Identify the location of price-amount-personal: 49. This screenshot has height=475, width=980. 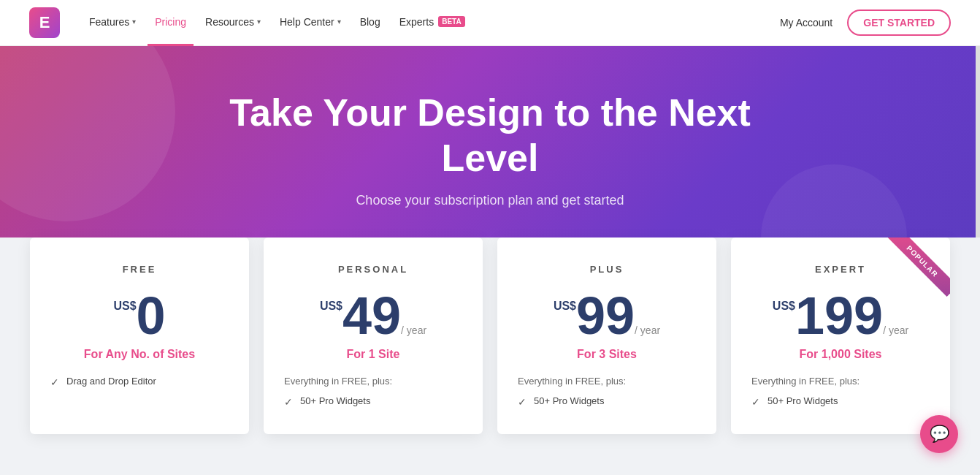
(372, 316).